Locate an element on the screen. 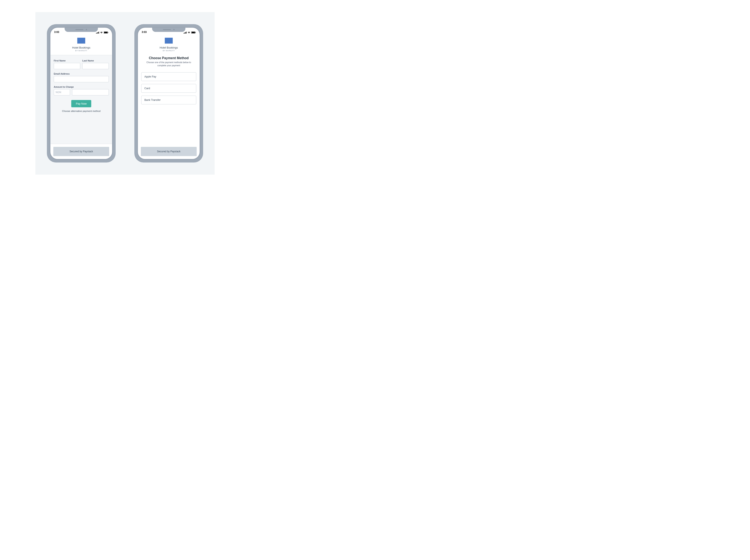 The image size is (750, 560). first-name-label: First Name is located at coordinates (67, 61).